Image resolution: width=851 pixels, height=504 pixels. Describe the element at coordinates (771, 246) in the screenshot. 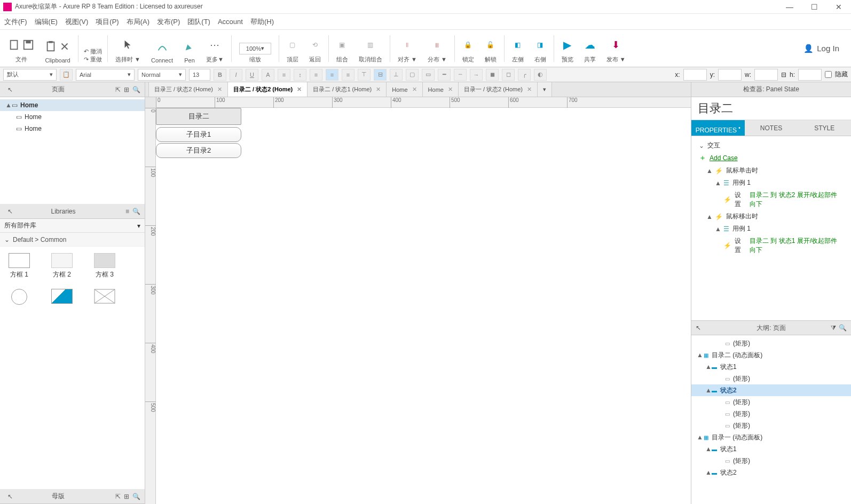

I see `action-row: ⚡设置 目录二 到 状态1 展开/收起部件 向下` at that location.